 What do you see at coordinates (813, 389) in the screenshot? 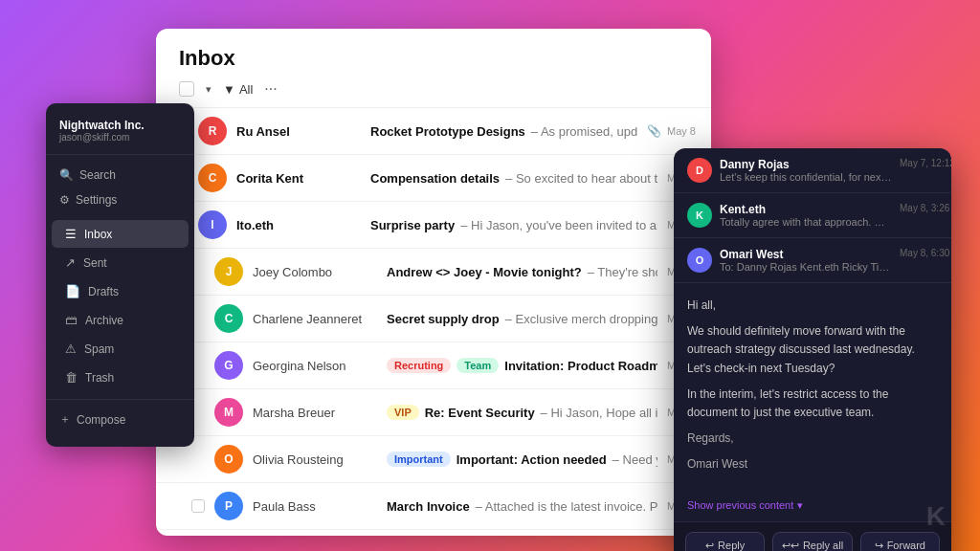
I see `email-body: Hi all, We should definitely move forwar…` at bounding box center [813, 389].